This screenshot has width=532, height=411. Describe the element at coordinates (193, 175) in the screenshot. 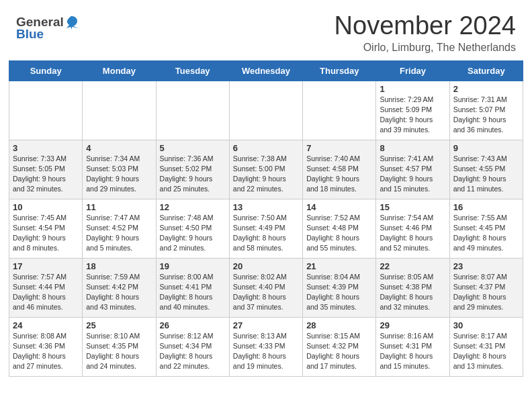

I see `day-info: Sunrise: 7:36 AM Sunset: 5:02 PM Dayligh…` at that location.